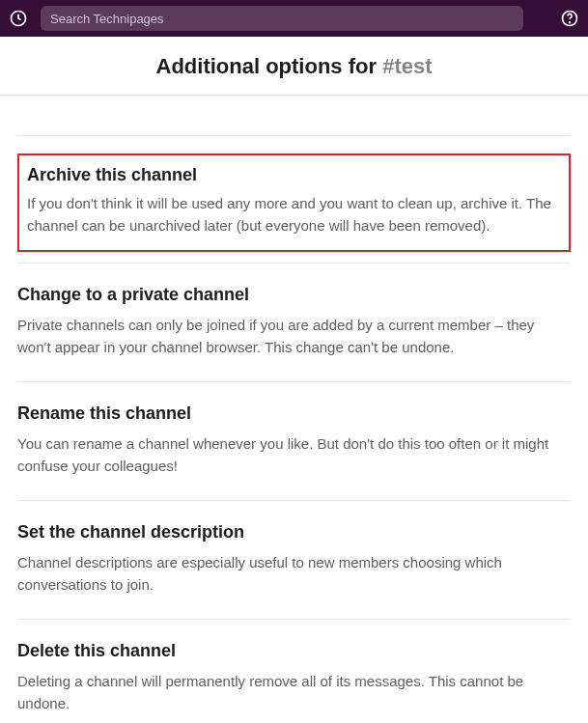 The image size is (588, 723). Describe the element at coordinates (270, 66) in the screenshot. I see `page-title: Additional options for` at that location.